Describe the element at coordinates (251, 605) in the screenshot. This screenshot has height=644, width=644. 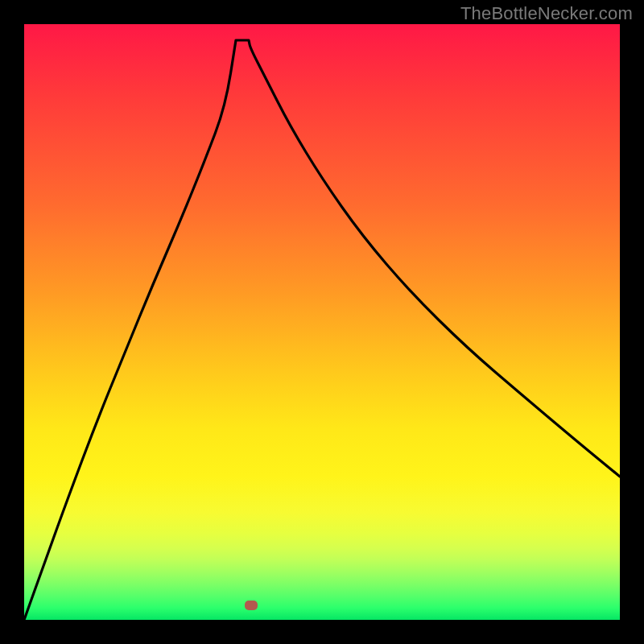
I see `optimum-marker` at that location.